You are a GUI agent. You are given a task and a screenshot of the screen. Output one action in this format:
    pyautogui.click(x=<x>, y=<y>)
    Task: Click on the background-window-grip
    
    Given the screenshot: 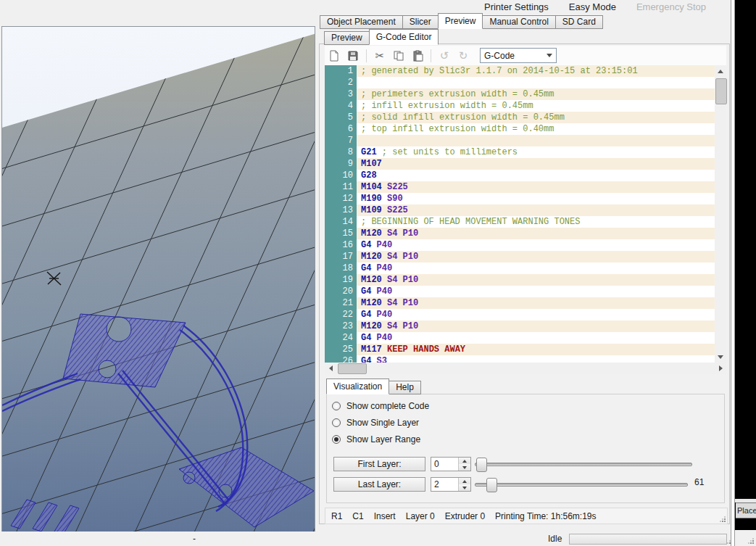 What is the action you would take?
    pyautogui.click(x=751, y=541)
    